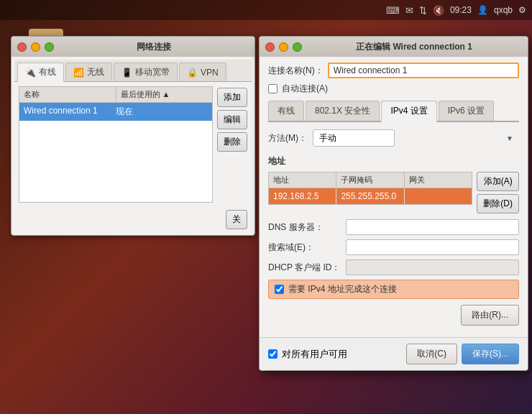 The height and width of the screenshot is (414, 532). I want to click on edit-bottom-bar: 对所有用户可用 取消(C) 保存(S)..., so click(394, 354).